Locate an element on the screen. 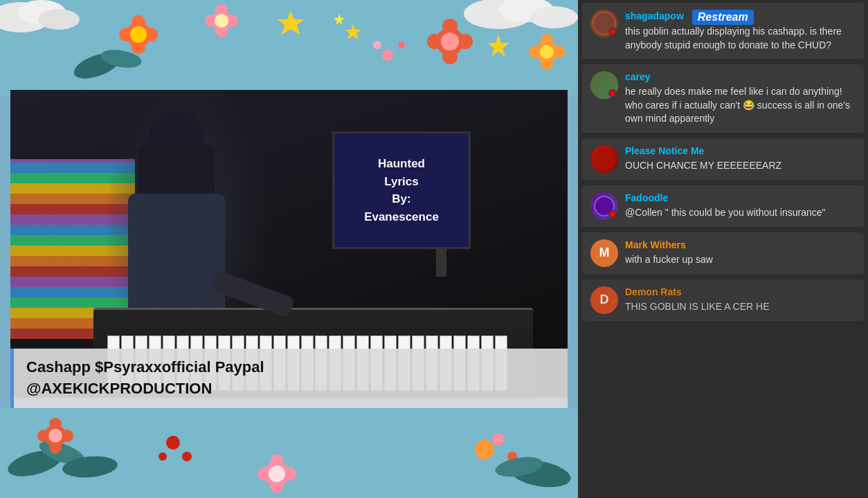 This screenshot has width=868, height=498. message-content-mark-withers: Mark Withers with a fucker up saw is located at coordinates (741, 253).